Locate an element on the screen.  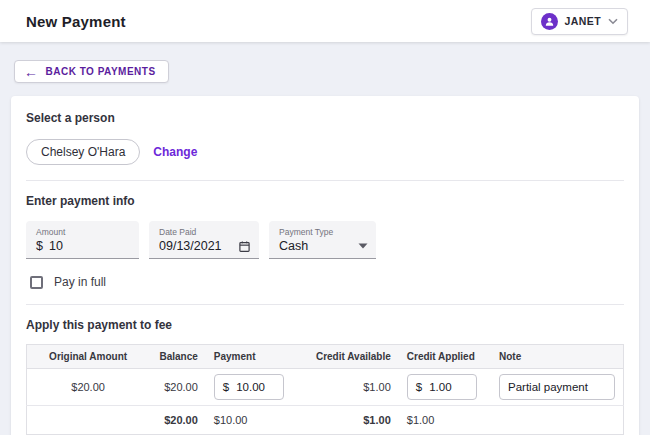
payment-type-label: Payment Type is located at coordinates (324, 232).